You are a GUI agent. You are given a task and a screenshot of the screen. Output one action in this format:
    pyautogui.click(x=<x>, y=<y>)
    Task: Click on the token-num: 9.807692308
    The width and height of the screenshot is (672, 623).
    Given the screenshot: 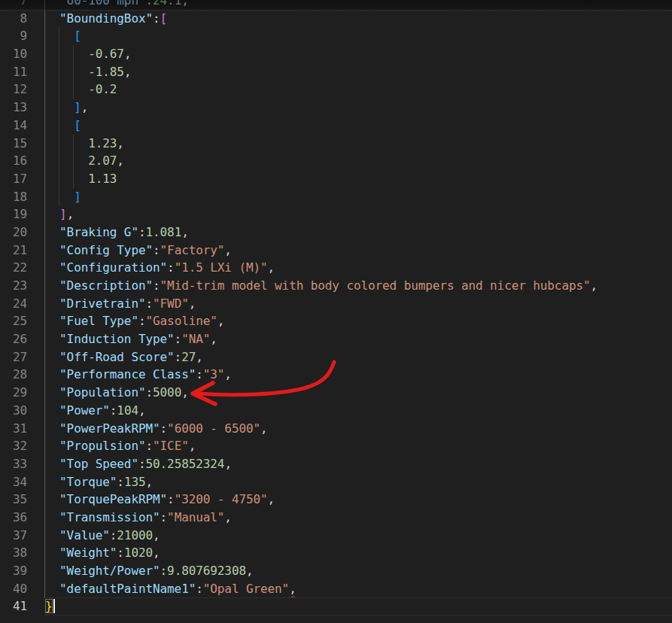 What is the action you would take?
    pyautogui.click(x=206, y=570)
    